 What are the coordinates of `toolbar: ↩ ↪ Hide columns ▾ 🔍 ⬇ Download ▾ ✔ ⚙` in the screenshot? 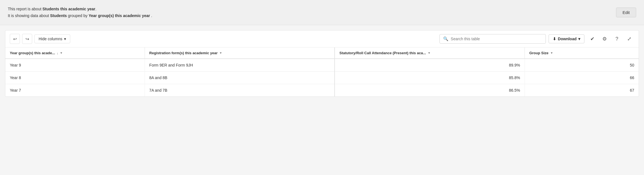 It's located at (322, 39).